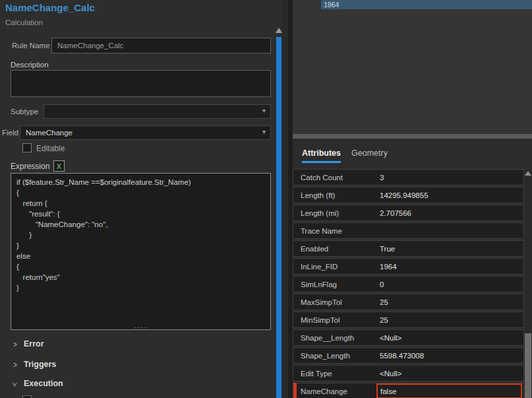 Image resolution: width=532 pixels, height=398 pixels. Describe the element at coordinates (335, 302) in the screenshot. I see `field-name-cell: MaxSimpTol` at that location.